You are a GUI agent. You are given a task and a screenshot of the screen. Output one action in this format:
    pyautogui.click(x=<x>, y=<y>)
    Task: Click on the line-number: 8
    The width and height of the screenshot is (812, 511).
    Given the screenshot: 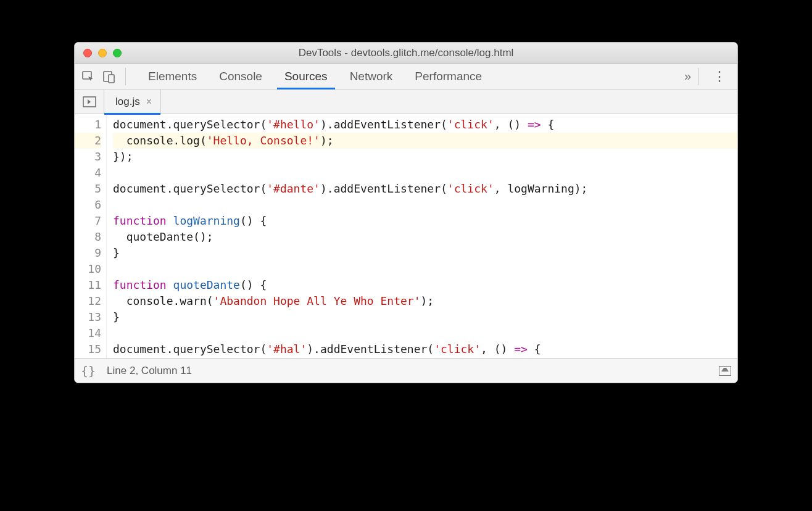 What is the action you would take?
    pyautogui.click(x=88, y=237)
    